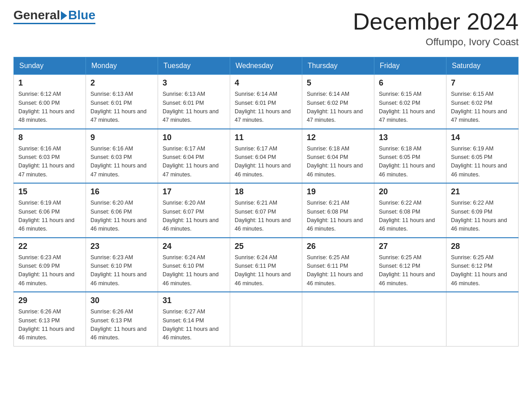 This screenshot has width=532, height=411. Describe the element at coordinates (122, 102) in the screenshot. I see `calendar-cell: 2Sunrise: 6:13 AMSunset: 6:01 PMDaylight…` at that location.